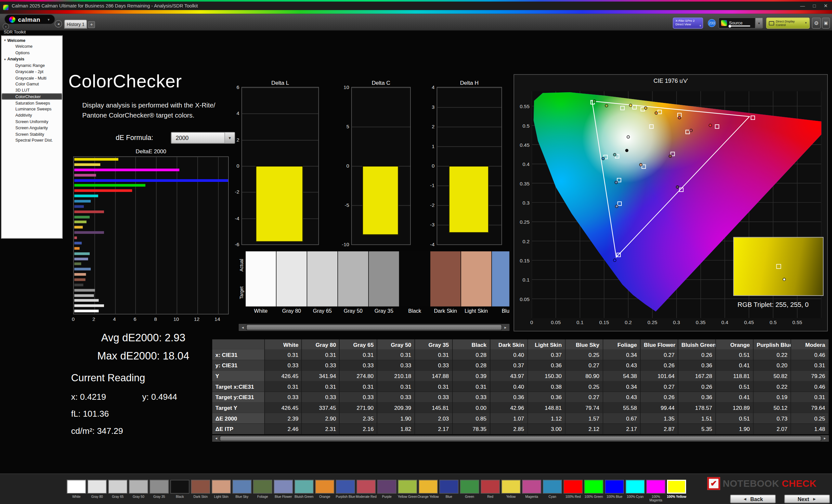  Describe the element at coordinates (556, 322) in the screenshot. I see `tick-label: 0.05` at that location.